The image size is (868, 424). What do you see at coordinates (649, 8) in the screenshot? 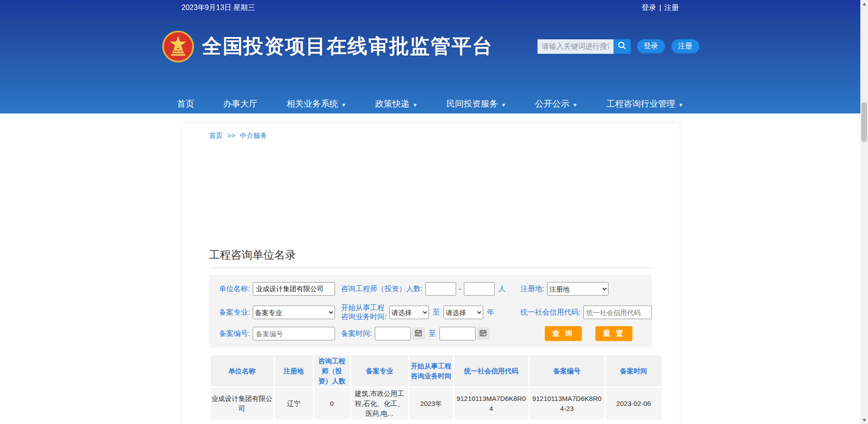
I see `topbar-login-link: 登录` at bounding box center [649, 8].